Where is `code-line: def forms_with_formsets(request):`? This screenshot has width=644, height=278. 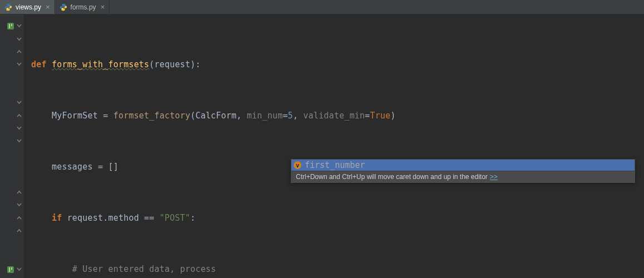 code-line: def forms_with_formsets(request): is located at coordinates (338, 64).